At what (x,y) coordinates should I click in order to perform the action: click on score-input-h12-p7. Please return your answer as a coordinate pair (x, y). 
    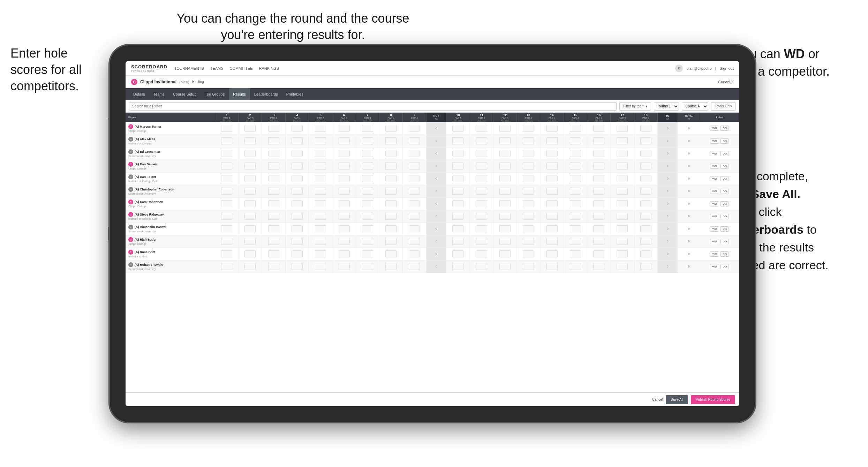
    Looking at the image, I should click on (505, 216).